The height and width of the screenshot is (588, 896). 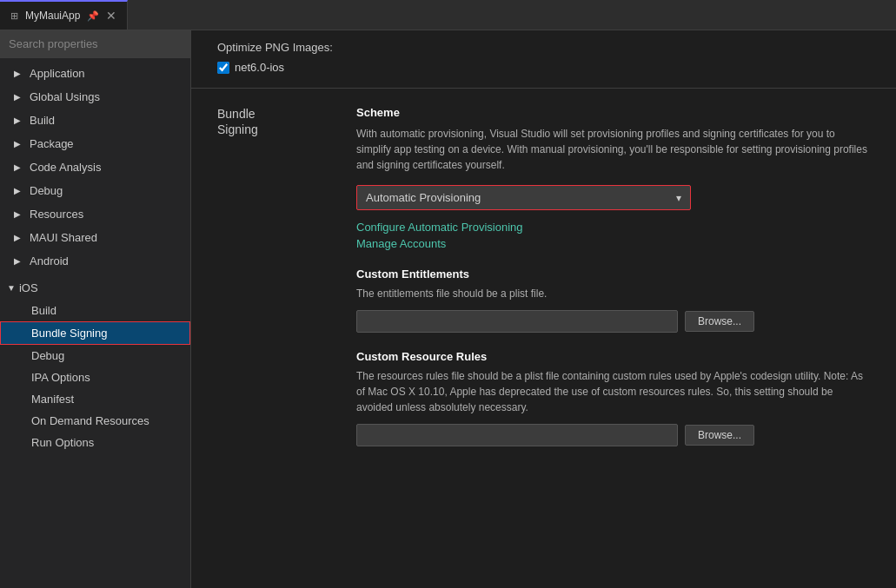 I want to click on checkbox-label: net6.0-ios, so click(x=259, y=68).